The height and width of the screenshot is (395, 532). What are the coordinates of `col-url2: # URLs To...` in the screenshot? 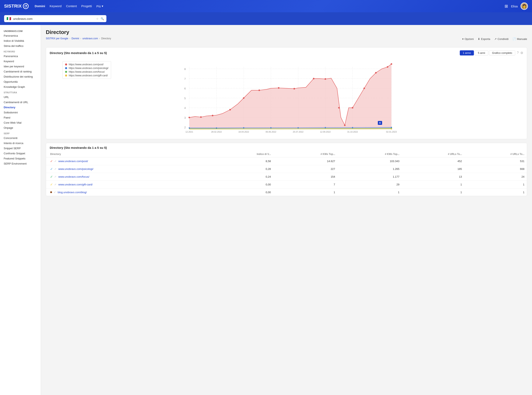 It's located at (496, 154).